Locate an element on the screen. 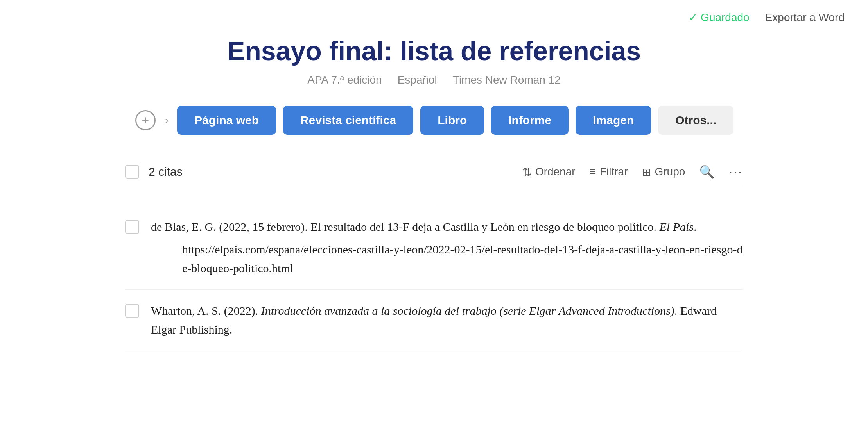 This screenshot has width=868, height=421. citation-1-checkbox is located at coordinates (132, 227).